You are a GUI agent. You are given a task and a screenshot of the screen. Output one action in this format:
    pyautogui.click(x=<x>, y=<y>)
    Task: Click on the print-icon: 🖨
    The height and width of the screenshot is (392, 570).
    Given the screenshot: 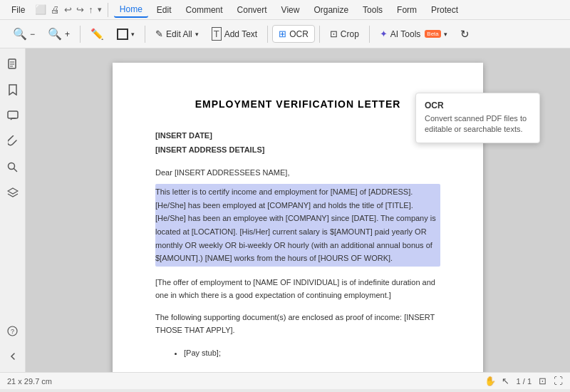 What is the action you would take?
    pyautogui.click(x=56, y=10)
    